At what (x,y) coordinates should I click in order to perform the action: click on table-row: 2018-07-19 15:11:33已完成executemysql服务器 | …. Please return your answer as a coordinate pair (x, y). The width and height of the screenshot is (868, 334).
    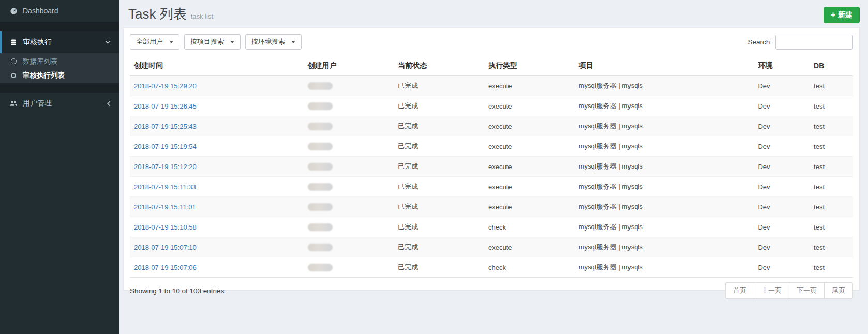
    Looking at the image, I should click on (491, 187).